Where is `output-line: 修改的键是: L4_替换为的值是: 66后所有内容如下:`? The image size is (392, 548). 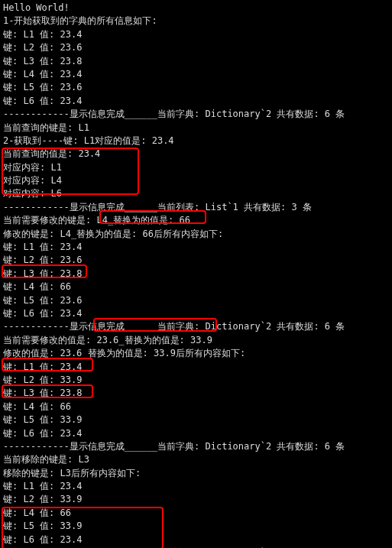 output-line: 修改的键是: L4_替换为的值是: 66后所有内容如下: is located at coordinates (196, 234).